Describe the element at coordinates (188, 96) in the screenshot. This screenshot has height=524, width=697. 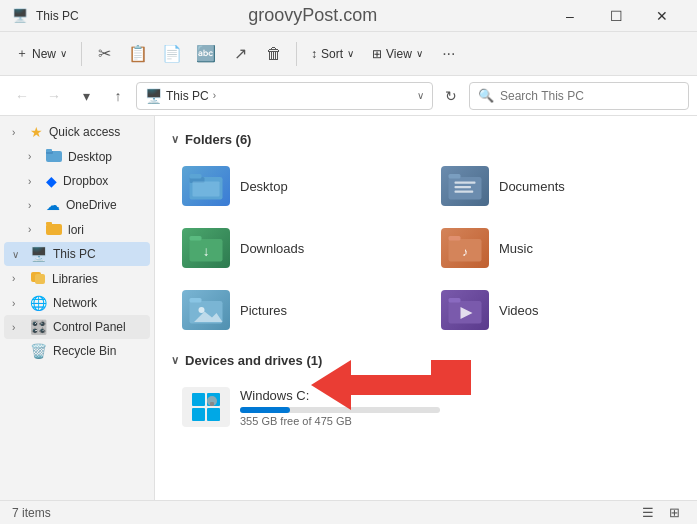
I see `path-text: This PC` at that location.